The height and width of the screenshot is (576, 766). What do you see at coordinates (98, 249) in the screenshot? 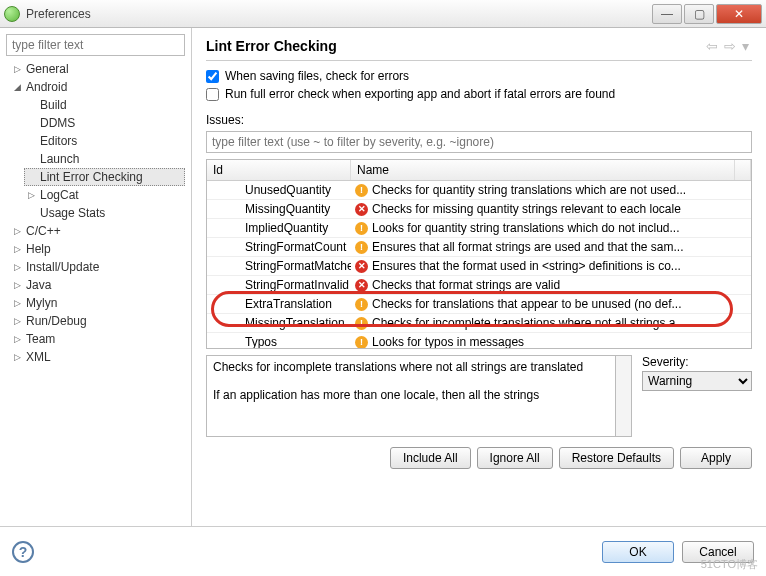
I see `tree-item-help: ▷Help` at bounding box center [98, 249].